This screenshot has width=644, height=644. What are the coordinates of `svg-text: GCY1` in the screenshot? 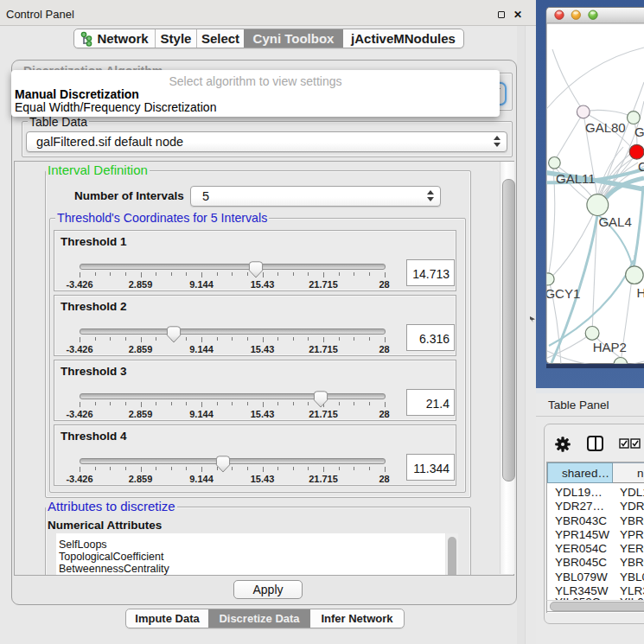 It's located at (562, 294).